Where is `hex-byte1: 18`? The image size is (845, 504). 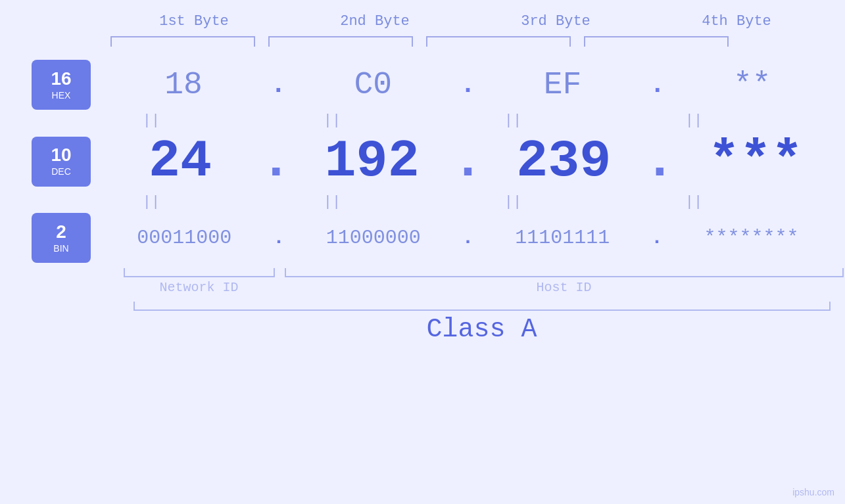 hex-byte1: 18 is located at coordinates (183, 85).